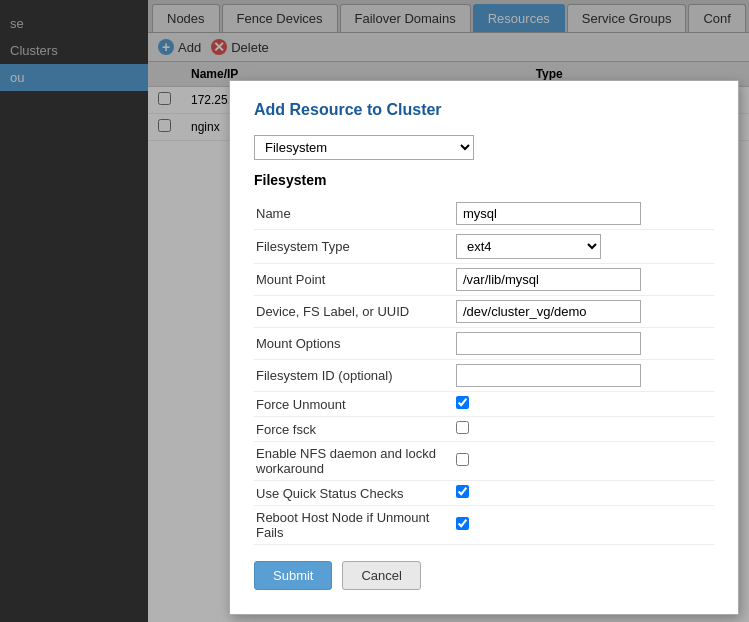 The width and height of the screenshot is (749, 622). What do you see at coordinates (584, 376) in the screenshot?
I see `fs-id-input-cell` at bounding box center [584, 376].